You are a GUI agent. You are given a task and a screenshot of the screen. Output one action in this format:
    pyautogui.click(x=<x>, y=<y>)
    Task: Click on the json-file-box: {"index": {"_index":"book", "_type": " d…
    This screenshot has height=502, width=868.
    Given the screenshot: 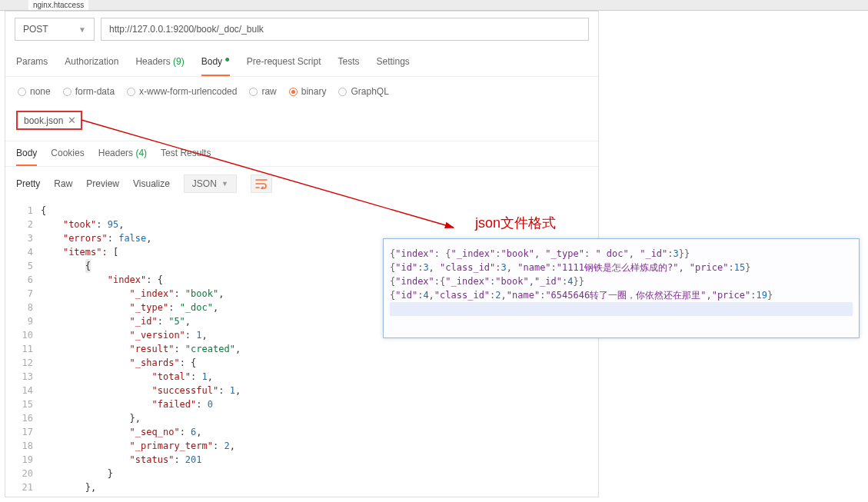 What is the action you would take?
    pyautogui.click(x=621, y=288)
    